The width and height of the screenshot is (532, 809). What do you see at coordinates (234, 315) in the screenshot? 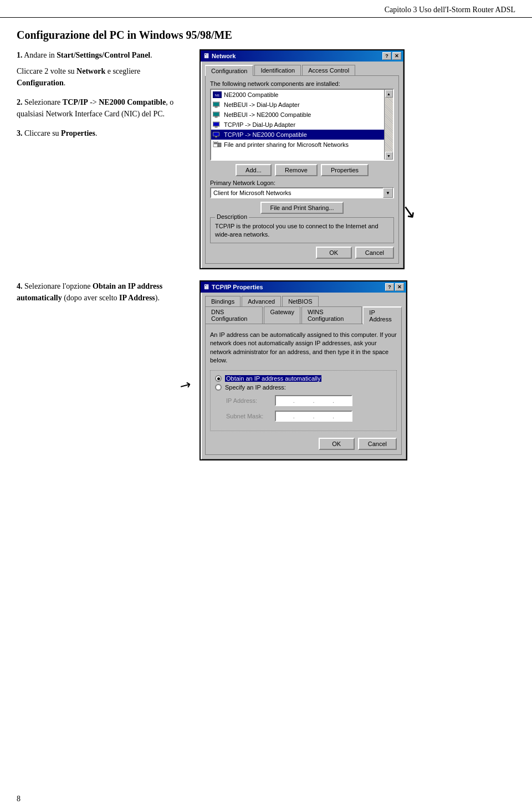
I see `tab-dns: DNS Configuration` at bounding box center [234, 315].